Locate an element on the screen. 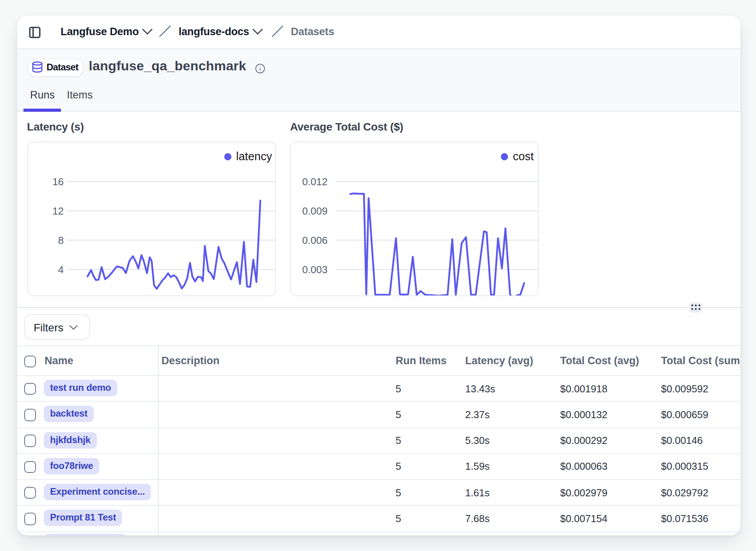  svg-text: 8 is located at coordinates (61, 240).